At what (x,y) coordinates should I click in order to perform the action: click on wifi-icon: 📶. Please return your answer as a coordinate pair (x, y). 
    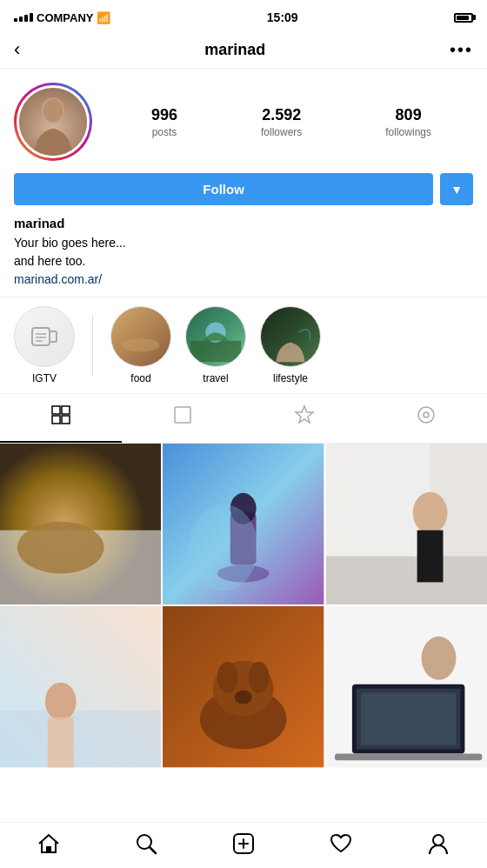
    Looking at the image, I should click on (103, 17).